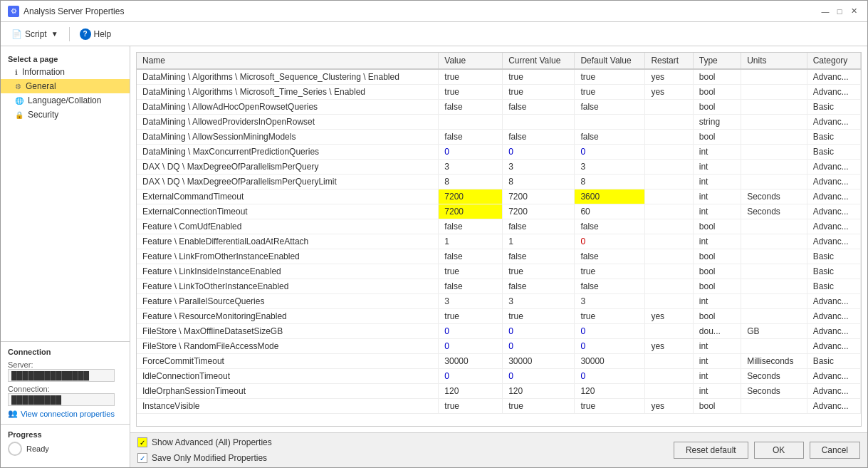 The image size is (868, 468). I want to click on cell-value, so click(471, 123).